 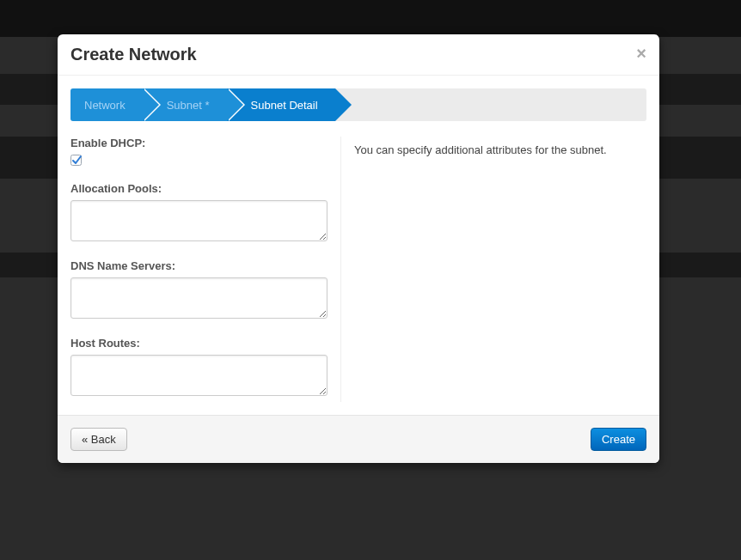 I want to click on dns-name-servers-label: DNS Name Servers:, so click(x=199, y=266).